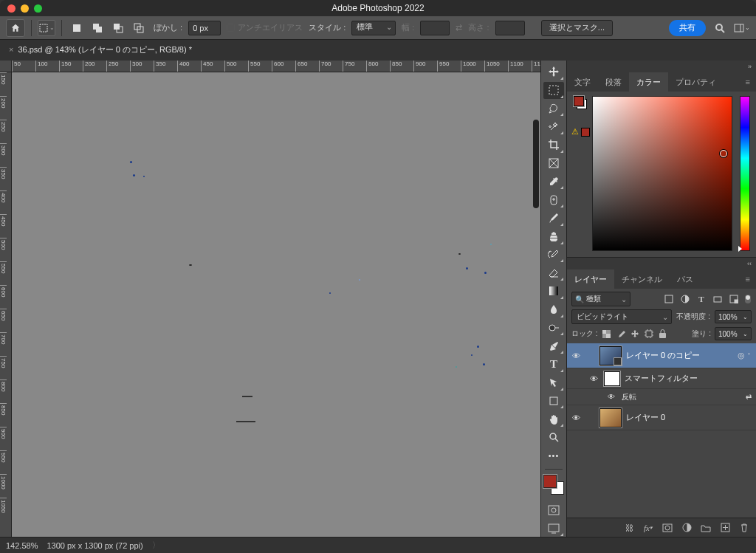 The height and width of the screenshot is (553, 756). Describe the element at coordinates (554, 273) in the screenshot. I see `eraser-tool` at that location.